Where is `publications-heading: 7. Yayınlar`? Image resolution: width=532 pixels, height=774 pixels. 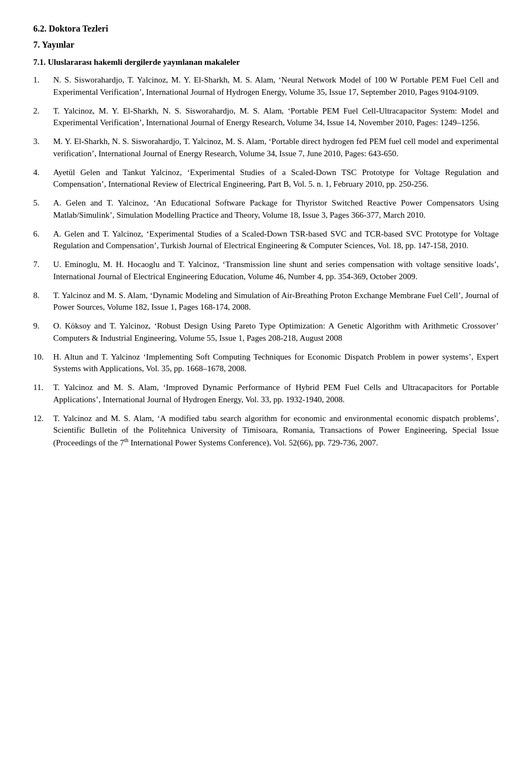 publications-heading: 7. Yayınlar is located at coordinates (266, 44).